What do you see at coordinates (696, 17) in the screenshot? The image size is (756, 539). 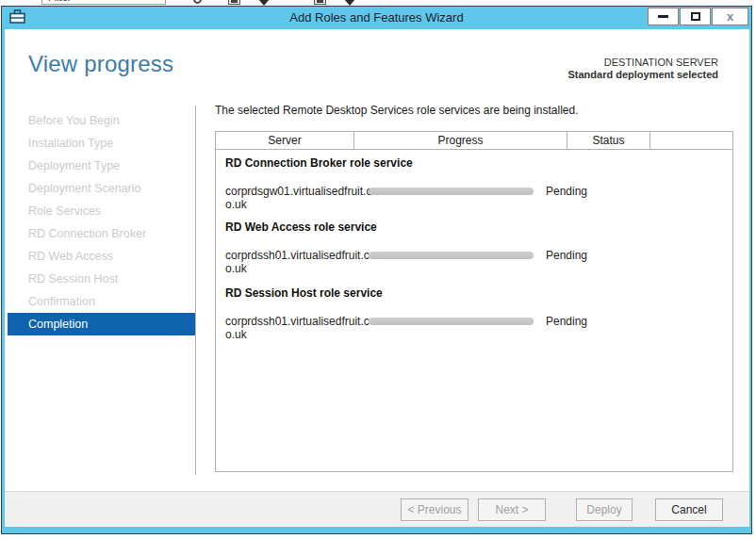 I see `maximize-button` at bounding box center [696, 17].